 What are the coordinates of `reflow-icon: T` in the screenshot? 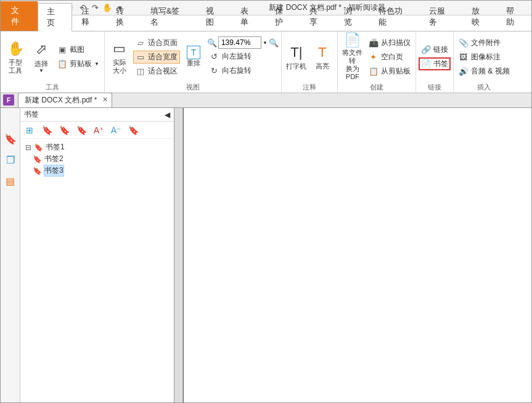 It's located at (194, 52).